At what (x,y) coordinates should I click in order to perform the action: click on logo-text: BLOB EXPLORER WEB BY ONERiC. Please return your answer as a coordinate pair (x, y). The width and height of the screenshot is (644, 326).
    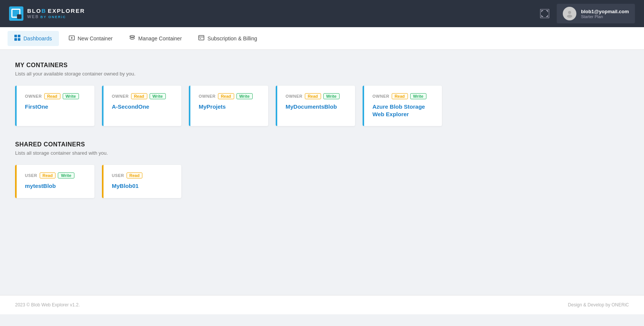
    Looking at the image, I should click on (56, 14).